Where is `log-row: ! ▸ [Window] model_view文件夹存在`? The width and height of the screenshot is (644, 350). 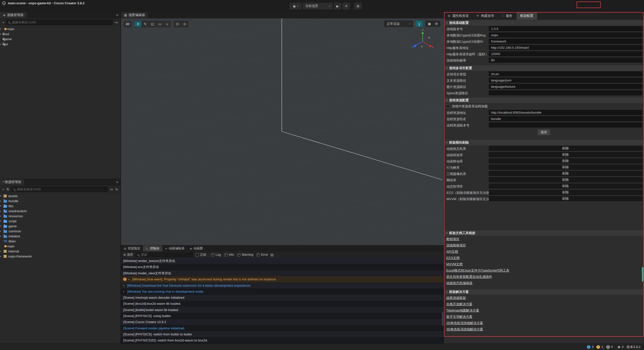
log-row: ! ▸ [Window] model_view文件夹存在 is located at coordinates (282, 273).